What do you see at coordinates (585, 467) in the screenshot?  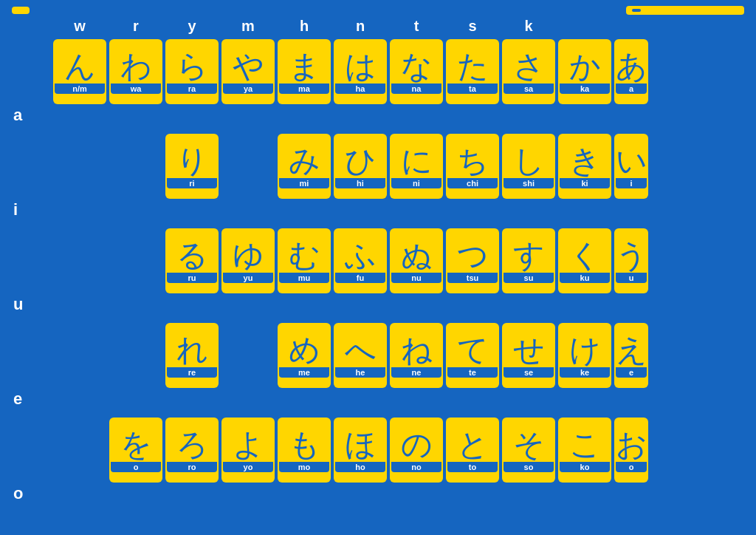 I see `kana-label-4-9: ko` at bounding box center [585, 467].